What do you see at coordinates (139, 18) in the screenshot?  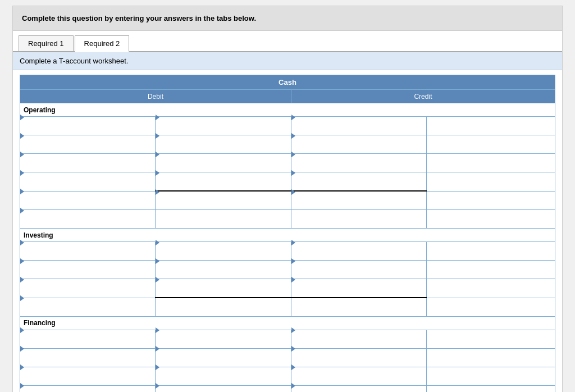 I see `instruction-text: Complete this question by entering your …` at bounding box center [139, 18].